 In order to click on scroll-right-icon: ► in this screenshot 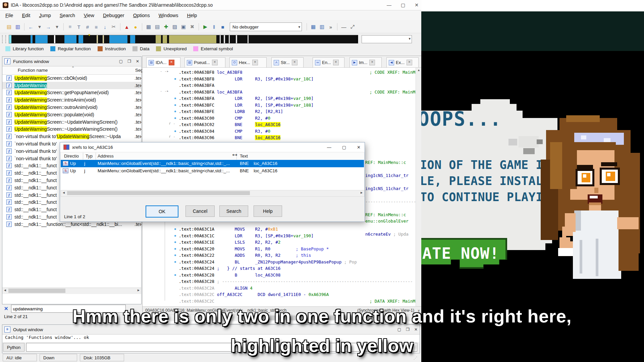, I will do `click(139, 290)`.